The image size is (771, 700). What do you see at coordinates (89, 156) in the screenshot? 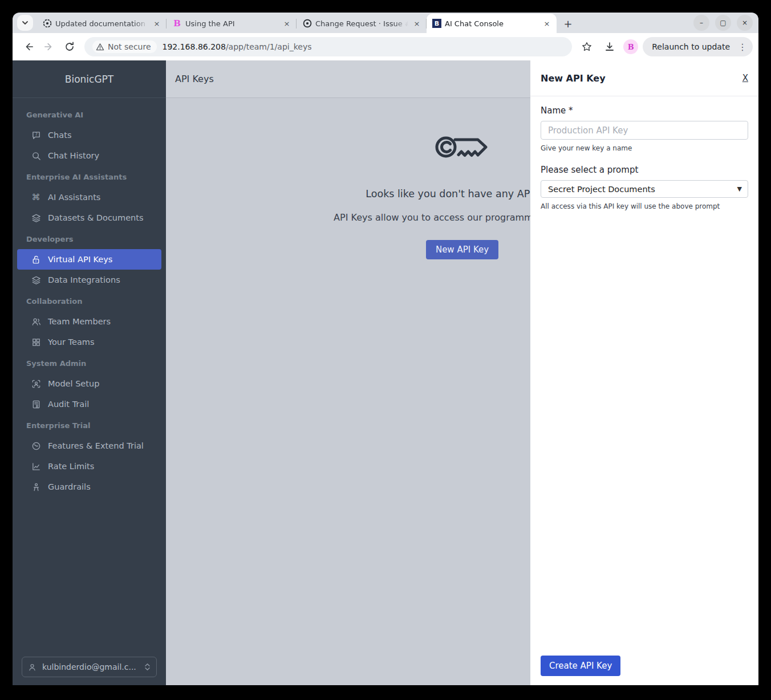
I see `sidebar-item-chat-history: Chat History` at bounding box center [89, 156].